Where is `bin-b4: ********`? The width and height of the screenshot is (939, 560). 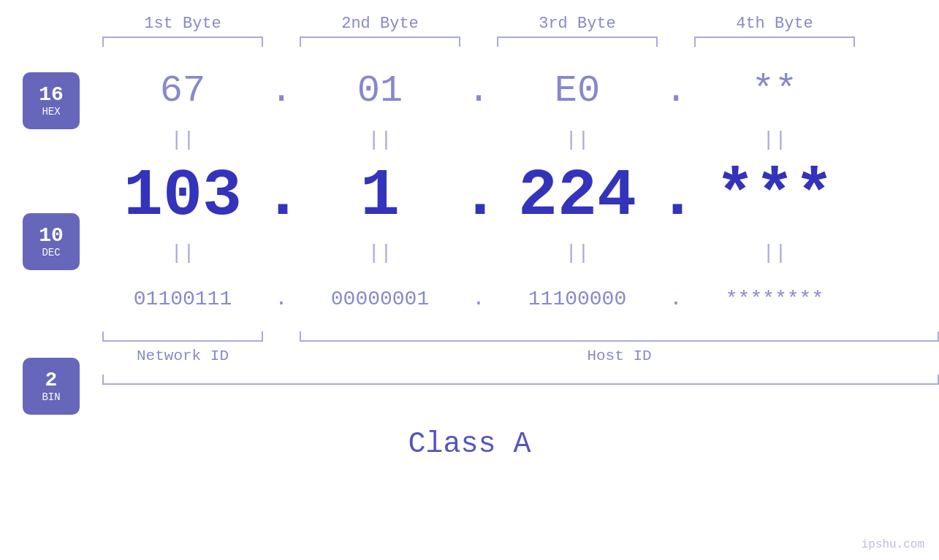 bin-b4: ******** is located at coordinates (775, 299).